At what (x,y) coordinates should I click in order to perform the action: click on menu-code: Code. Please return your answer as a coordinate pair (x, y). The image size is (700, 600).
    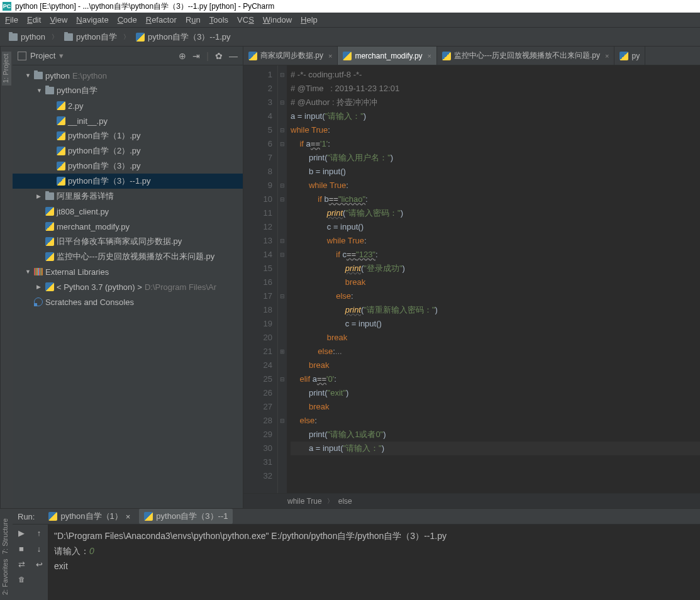
    Looking at the image, I should click on (127, 20).